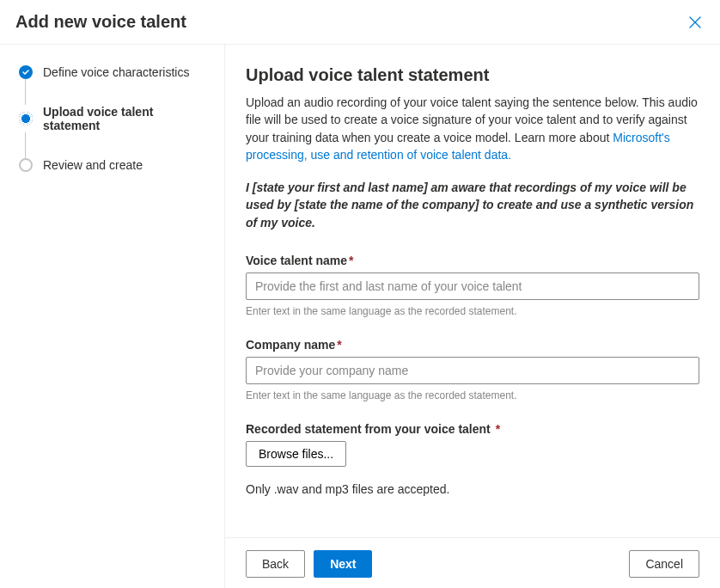 This screenshot has width=720, height=588. What do you see at coordinates (473, 562) in the screenshot?
I see `wizard-footer: Back Next Cancel` at bounding box center [473, 562].